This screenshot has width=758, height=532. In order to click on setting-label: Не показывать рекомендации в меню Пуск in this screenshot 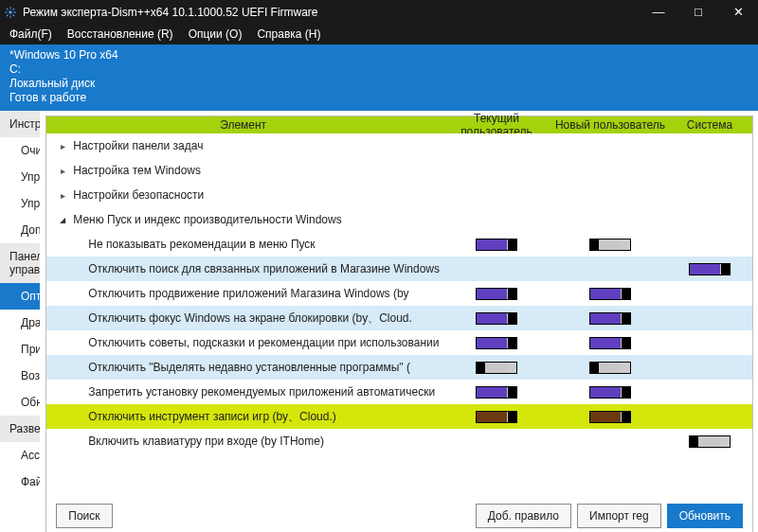, I will do `click(263, 244)`.